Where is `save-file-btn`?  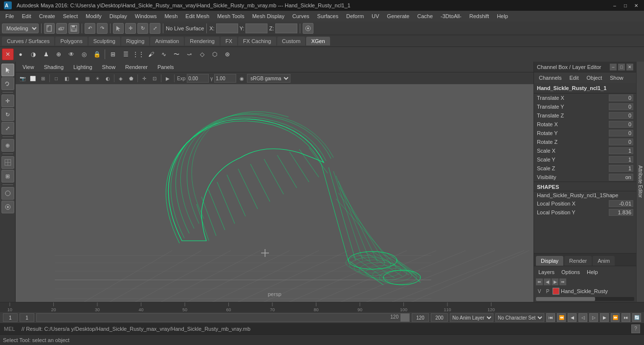
save-file-btn is located at coordinates (74, 28).